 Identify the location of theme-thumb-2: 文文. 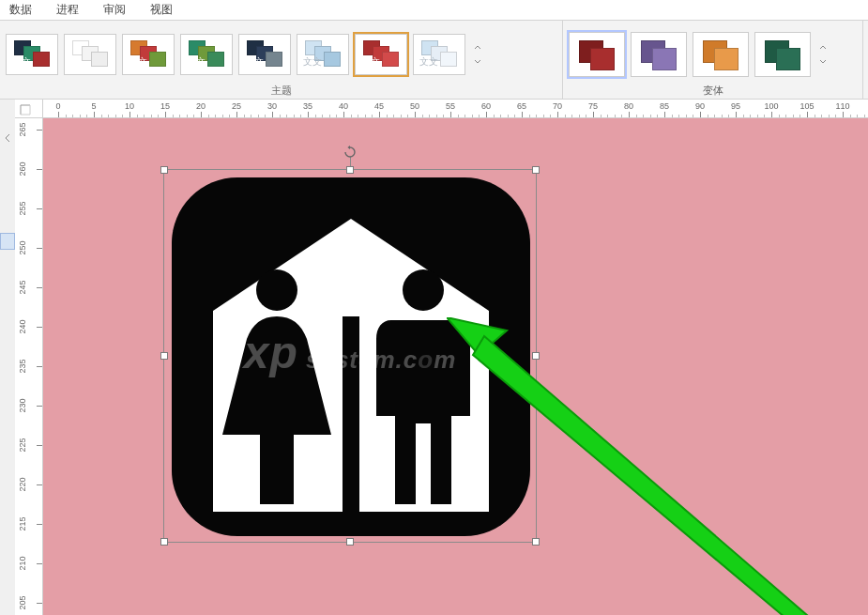
(148, 54).